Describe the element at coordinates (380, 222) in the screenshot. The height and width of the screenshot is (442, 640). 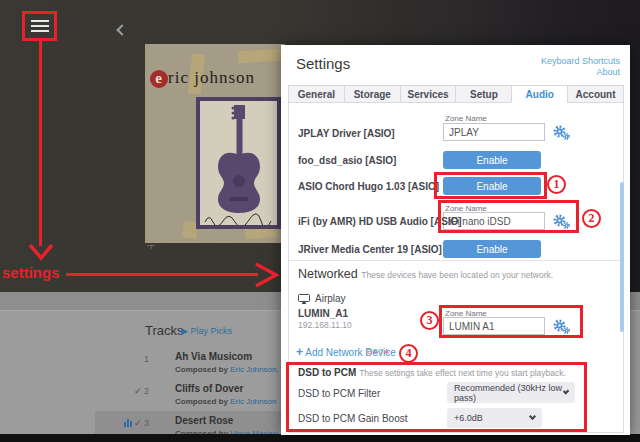
I see `device-name-ifi: iFi (by AMR) HD USB Audio [ASIO]` at that location.